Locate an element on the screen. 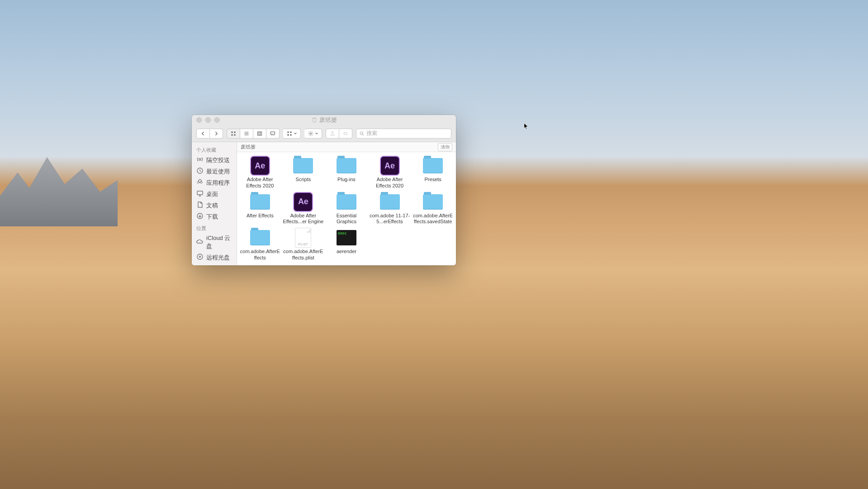 Image resolution: width=868 pixels, height=489 pixels. apps-icon is located at coordinates (200, 183).